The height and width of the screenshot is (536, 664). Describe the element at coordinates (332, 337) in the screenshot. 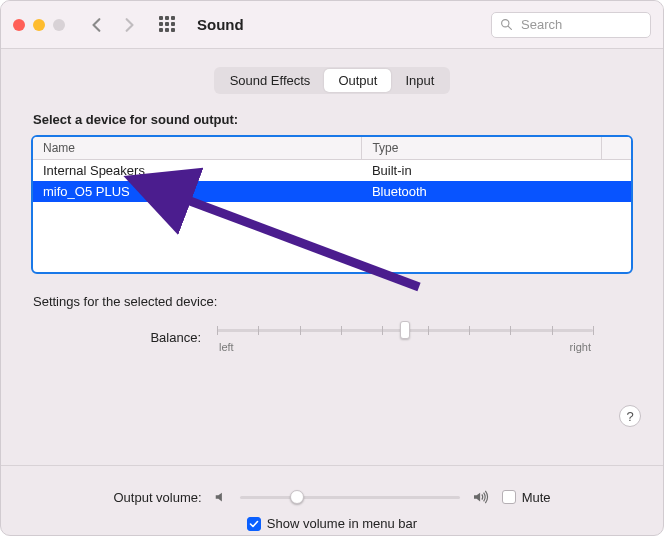

I see `balance-control: Balance:` at that location.